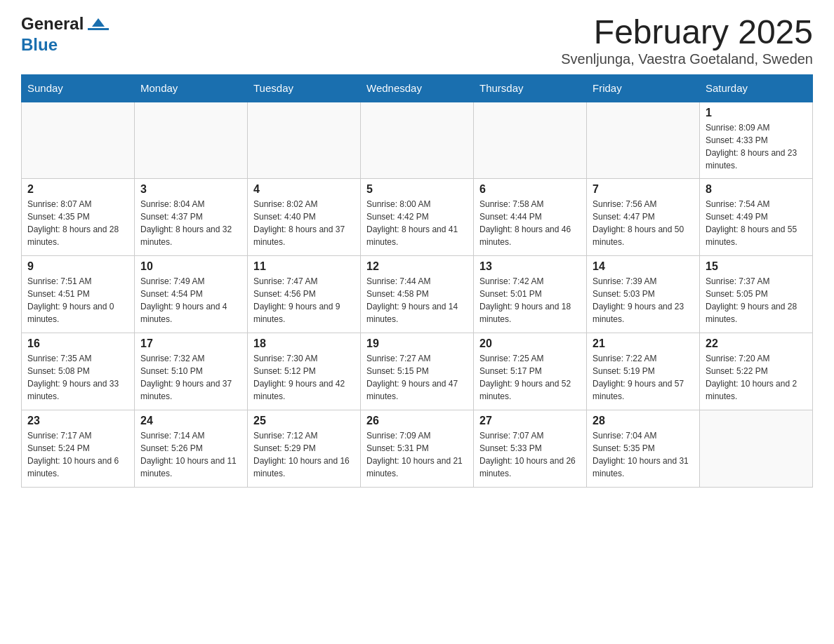  I want to click on day-number: 11, so click(304, 267).